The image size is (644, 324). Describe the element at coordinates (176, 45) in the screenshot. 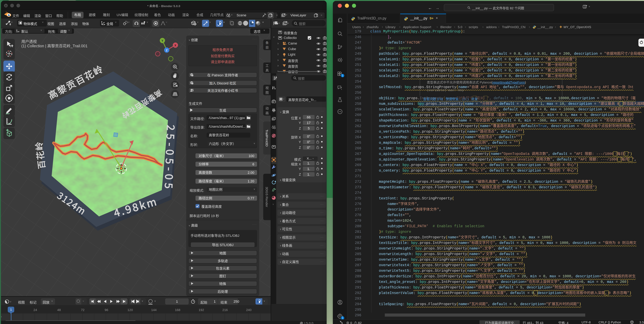

I see `svg-text: X` at that location.